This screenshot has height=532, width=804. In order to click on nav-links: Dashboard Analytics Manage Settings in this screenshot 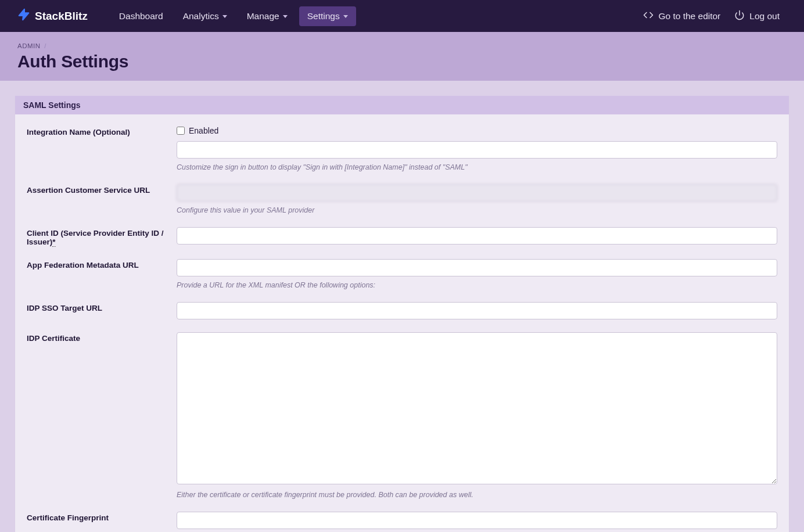, I will do `click(234, 16)`.